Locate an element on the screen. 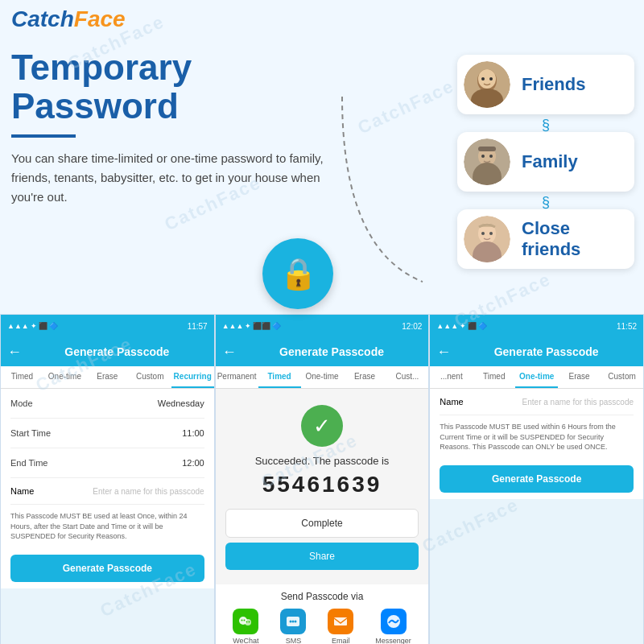 This screenshot has width=644, height=644. phone1-back-btn: ← is located at coordinates (14, 353).